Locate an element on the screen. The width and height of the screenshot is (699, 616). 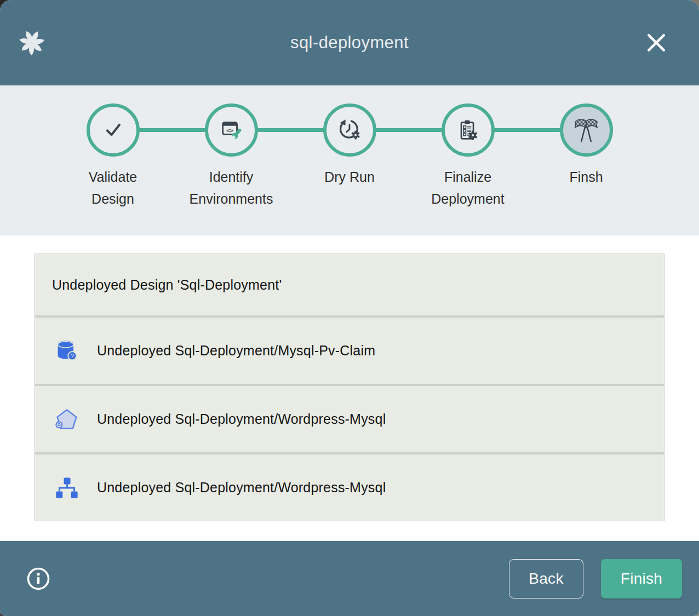
design-status-row: Undeployed Design 'Sql-Deployment' is located at coordinates (350, 285).